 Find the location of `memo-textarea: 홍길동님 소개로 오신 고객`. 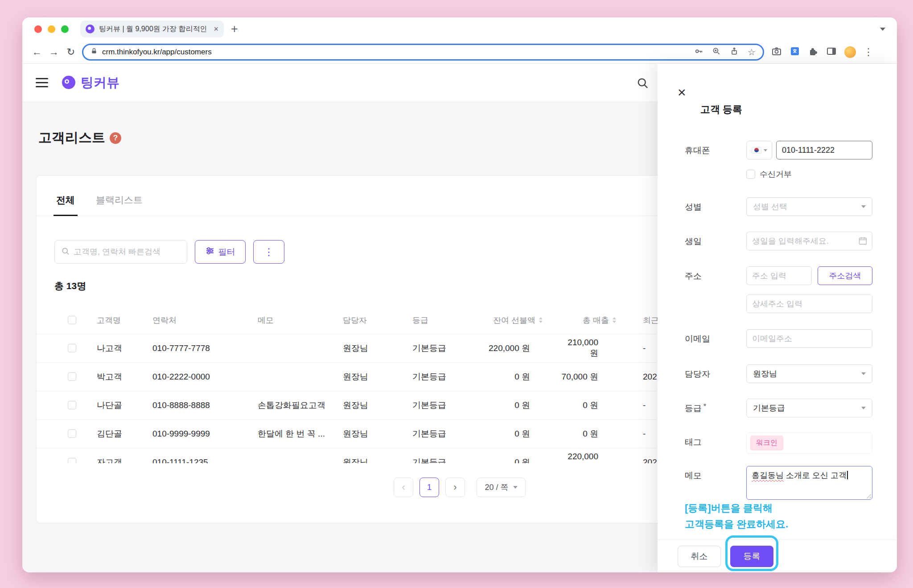

memo-textarea: 홍길동님 소개로 오신 고객 is located at coordinates (810, 483).